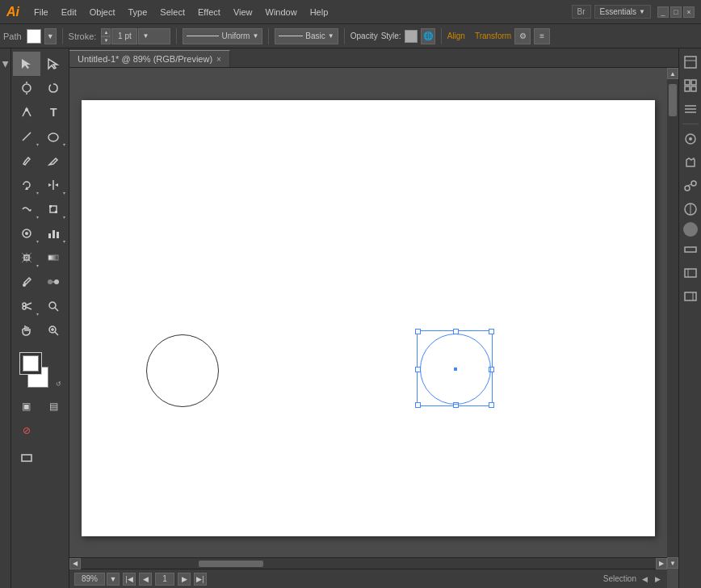 The image size is (701, 588). What do you see at coordinates (27, 161) in the screenshot?
I see `paintbrush-tool` at bounding box center [27, 161].